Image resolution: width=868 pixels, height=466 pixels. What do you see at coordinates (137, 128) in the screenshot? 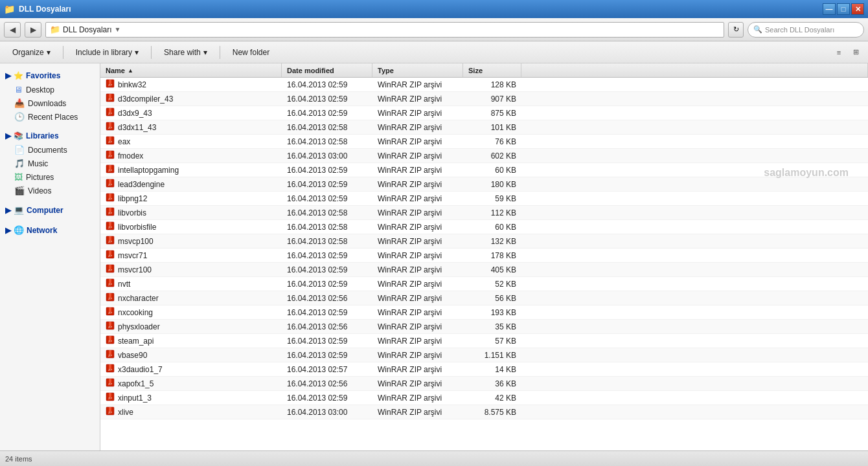
I see `file-name: d3dx11_43` at bounding box center [137, 128].